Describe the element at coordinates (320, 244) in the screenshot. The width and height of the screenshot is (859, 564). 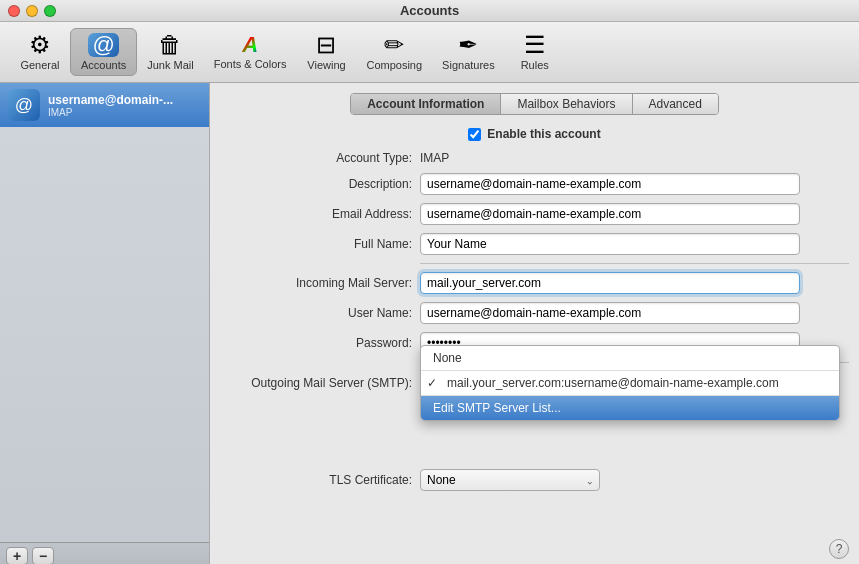
I see `fullname-label: Full Name:` at that location.